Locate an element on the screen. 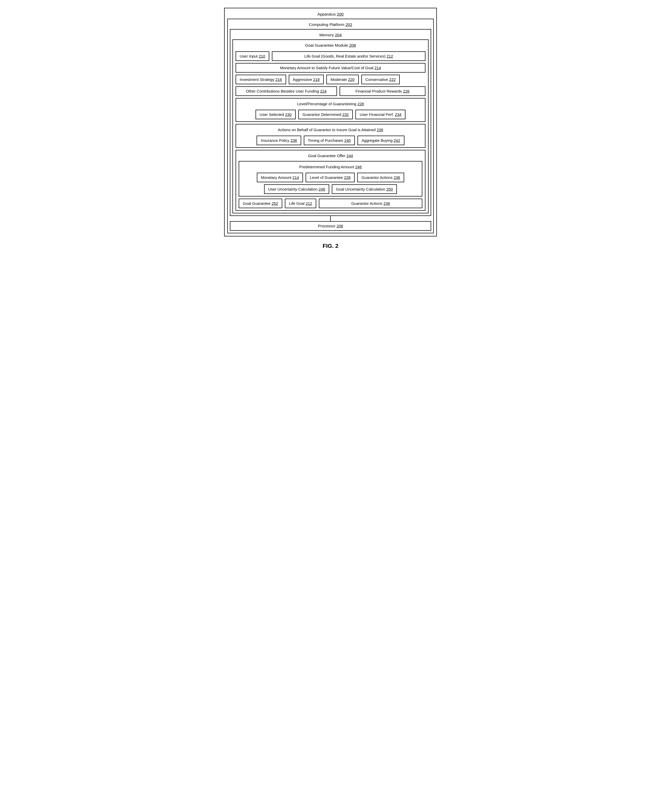  row-goal-guarantee: Goal Guarantee 252 Life Goal 212 Guarant… is located at coordinates (330, 203).